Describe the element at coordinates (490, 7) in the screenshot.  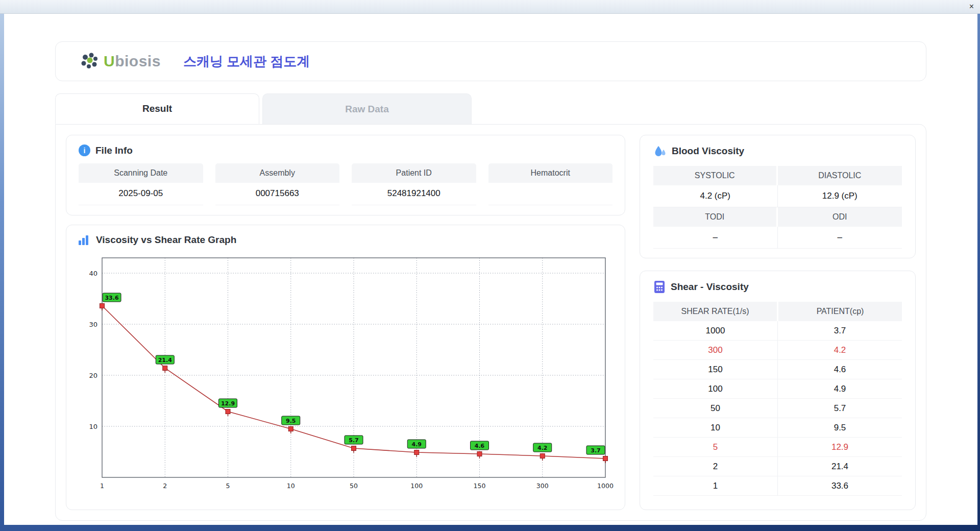
I see `window-titlebar: ×` at that location.